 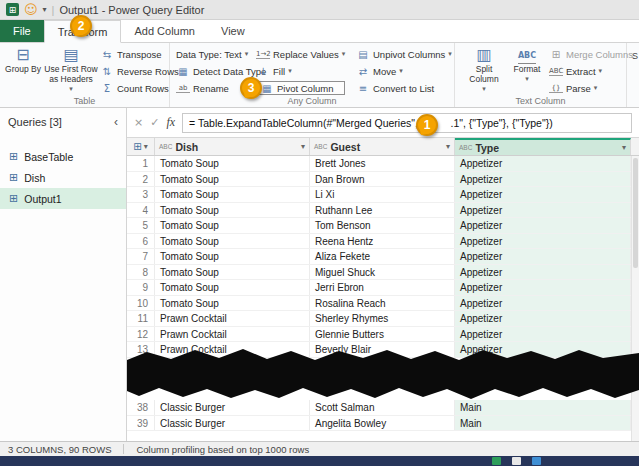 I want to click on query-item-basetable: ⊞ BaseTable, so click(x=63, y=156).